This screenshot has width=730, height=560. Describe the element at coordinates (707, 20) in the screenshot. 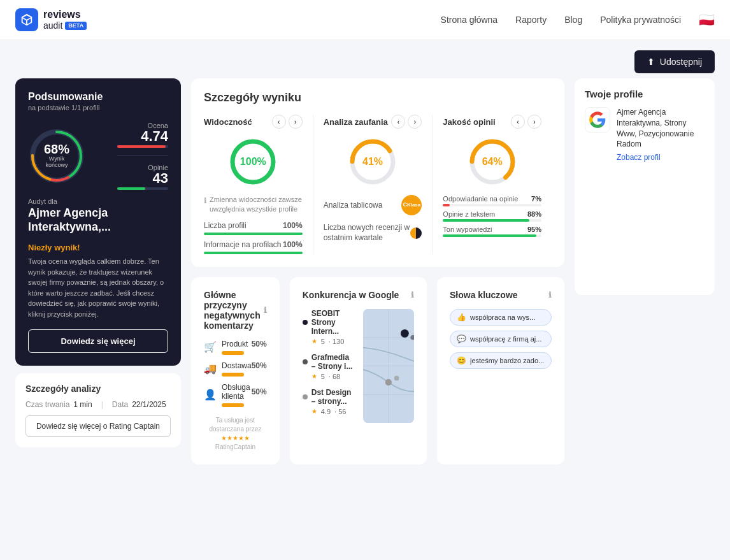

I see `language-flag: 🇵🇱` at that location.